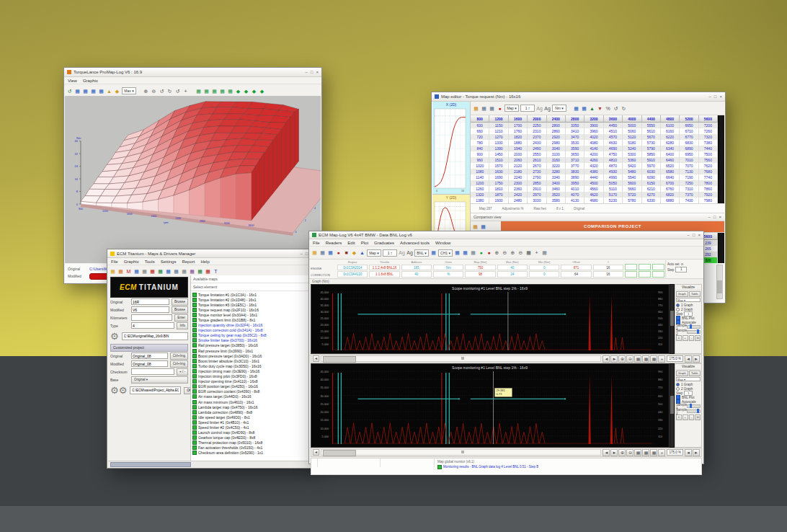  What do you see at coordinates (384, 243) in the screenshot?
I see `menu-graduates: Graduates` at bounding box center [384, 243].